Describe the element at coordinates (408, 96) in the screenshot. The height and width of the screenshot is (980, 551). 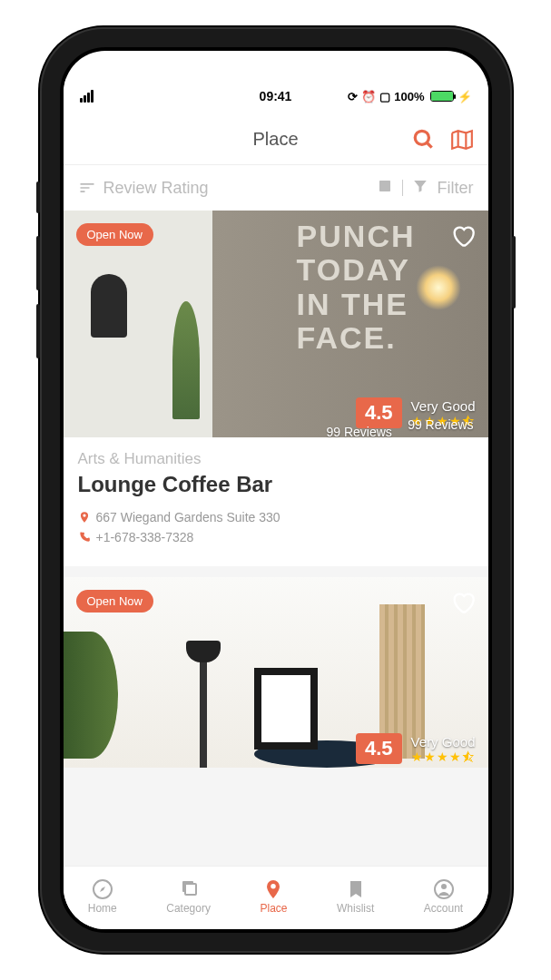
I see `battery-percent: 100%` at that location.